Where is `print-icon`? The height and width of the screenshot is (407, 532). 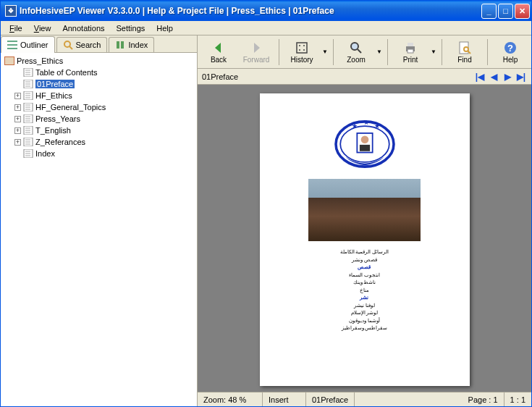 print-icon is located at coordinates (410, 48).